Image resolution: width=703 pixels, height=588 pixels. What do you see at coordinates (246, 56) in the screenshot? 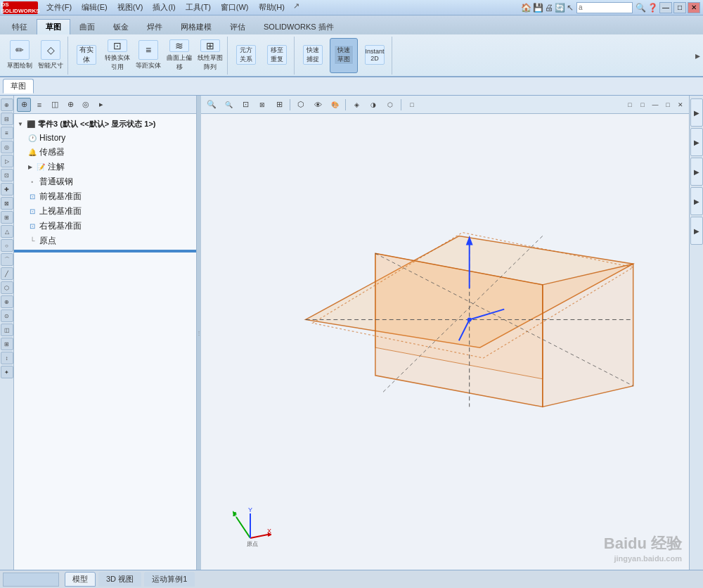
I see `add-relation-btn: 元方关系` at bounding box center [246, 56].